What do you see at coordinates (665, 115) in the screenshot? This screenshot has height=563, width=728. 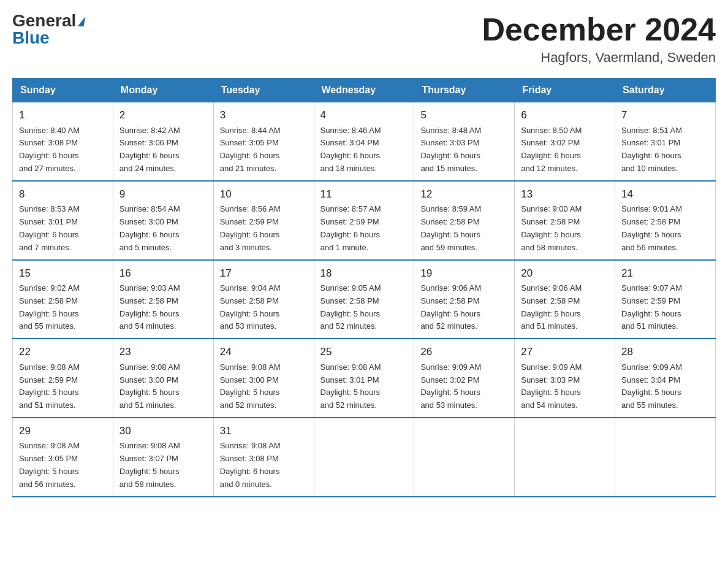 I see `day-number: 7` at bounding box center [665, 115].